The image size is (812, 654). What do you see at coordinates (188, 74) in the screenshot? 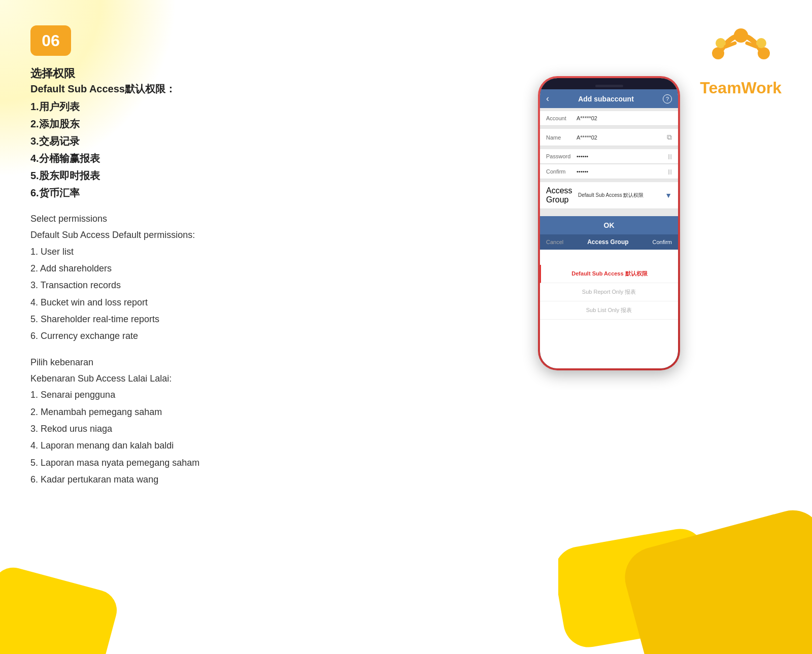
I see `title-chinese: 选择权限` at bounding box center [188, 74].